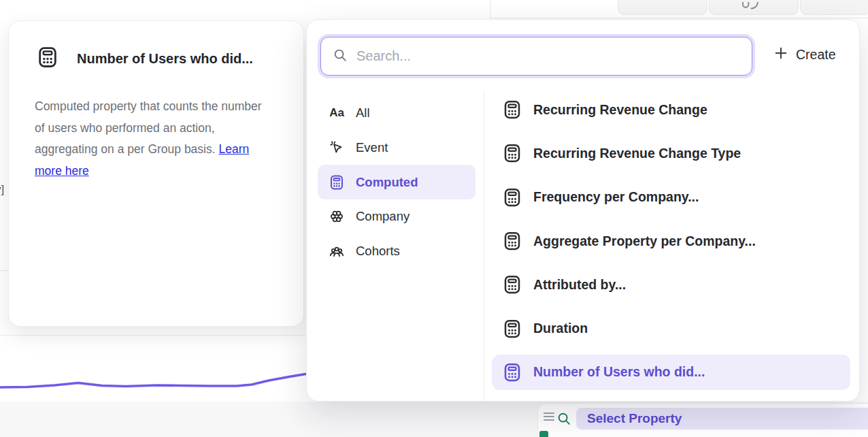  I want to click on metric-config-panel: Select Property, so click(703, 420).